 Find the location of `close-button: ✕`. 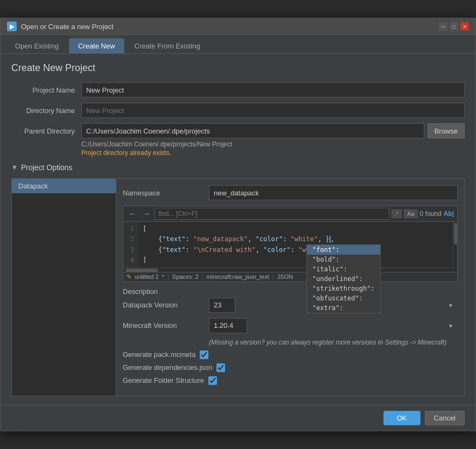

close-button: ✕ is located at coordinates (465, 26).